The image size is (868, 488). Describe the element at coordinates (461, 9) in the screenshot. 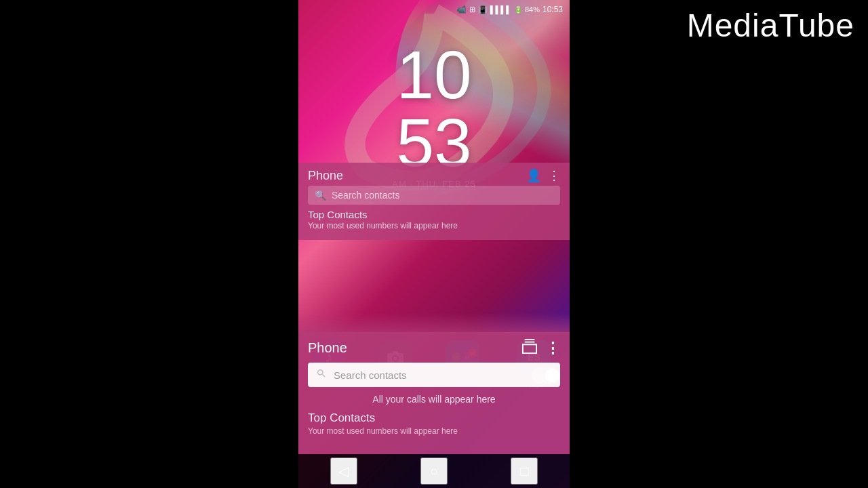

I see `camera-icon: 📹` at that location.